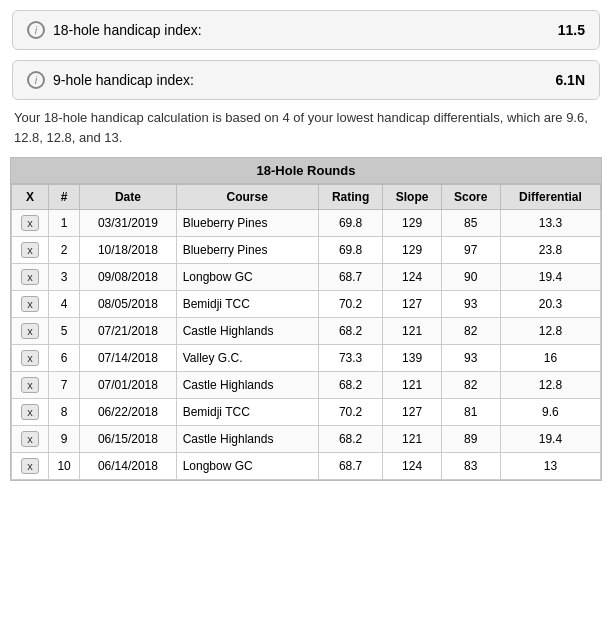  Describe the element at coordinates (550, 386) in the screenshot. I see `row-differential: 12.8` at that location.